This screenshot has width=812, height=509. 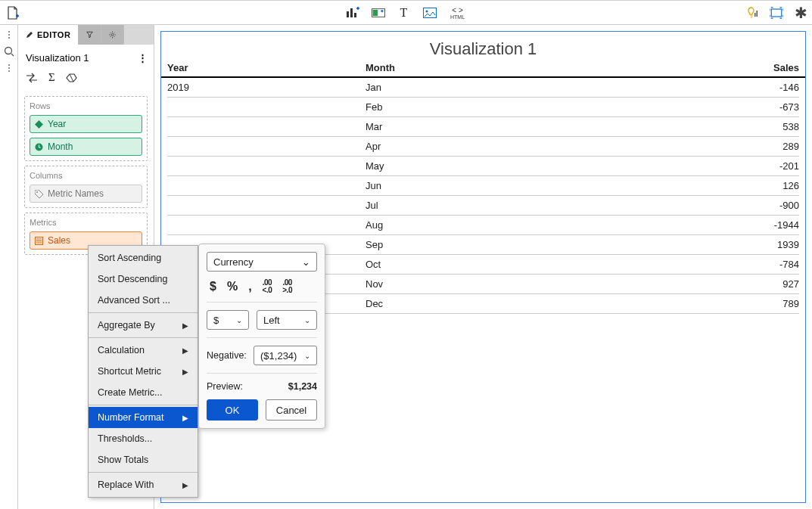 I want to click on columns-dropzone: Columns Metric Names, so click(x=86, y=187).